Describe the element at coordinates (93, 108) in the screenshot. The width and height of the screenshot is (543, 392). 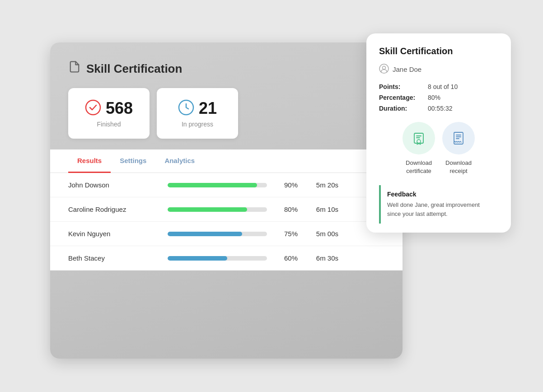
I see `check-icon` at that location.